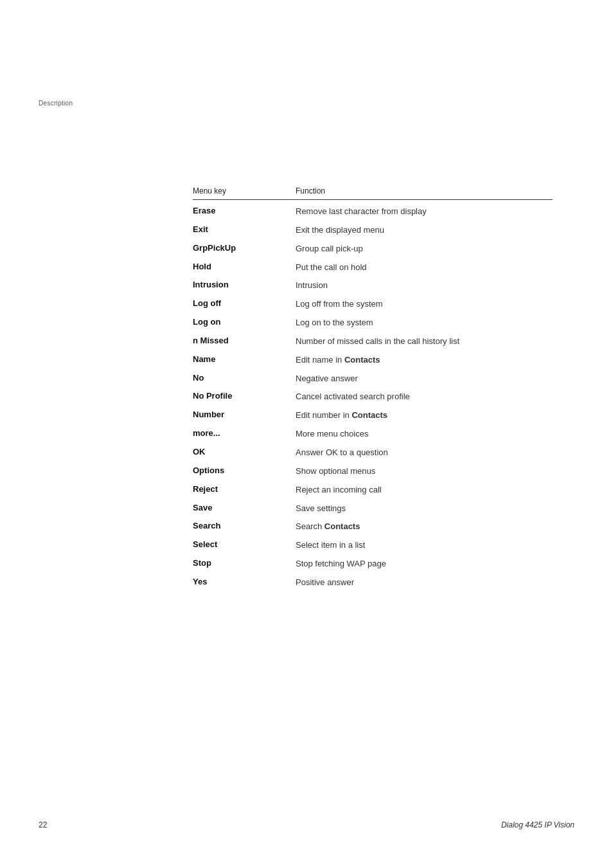 This screenshot has height=868, width=613. I want to click on menu-key-cell: n Missed, so click(244, 341).